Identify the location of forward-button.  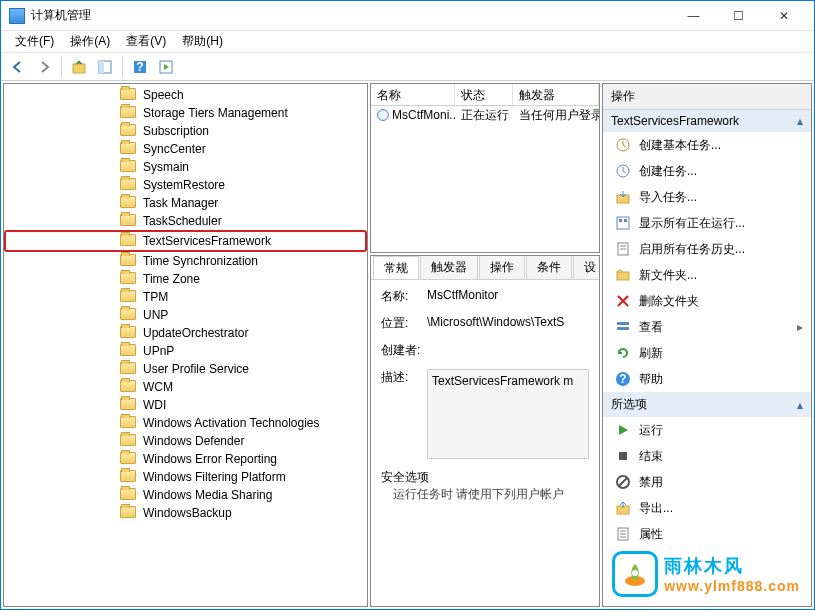
(44, 67).